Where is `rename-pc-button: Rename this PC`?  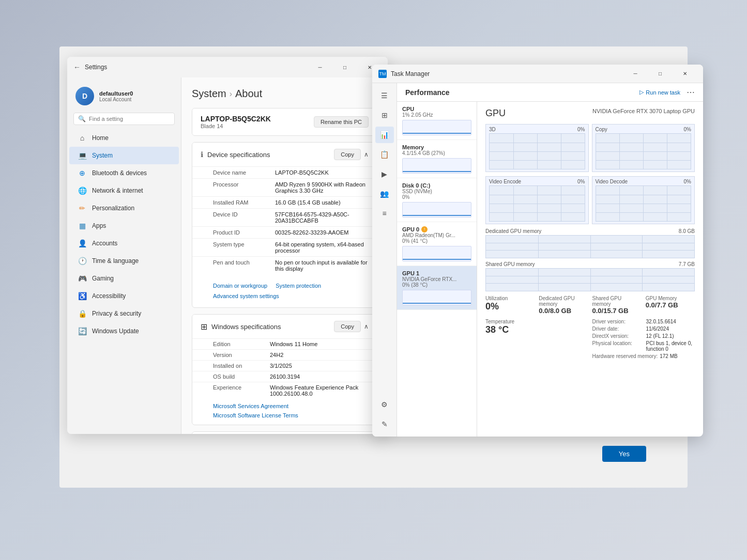 rename-pc-button: Rename this PC is located at coordinates (341, 122).